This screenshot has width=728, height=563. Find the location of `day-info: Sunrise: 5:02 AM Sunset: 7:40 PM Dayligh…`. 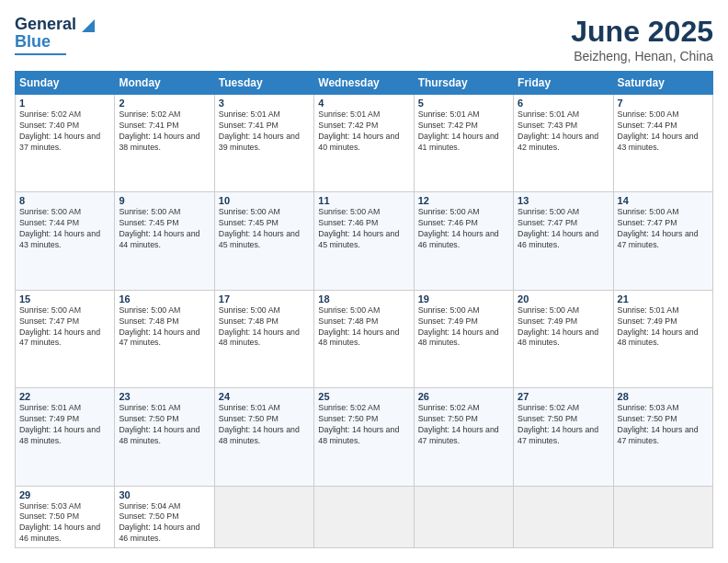

day-info: Sunrise: 5:02 AM Sunset: 7:40 PM Dayligh… is located at coordinates (64, 132).